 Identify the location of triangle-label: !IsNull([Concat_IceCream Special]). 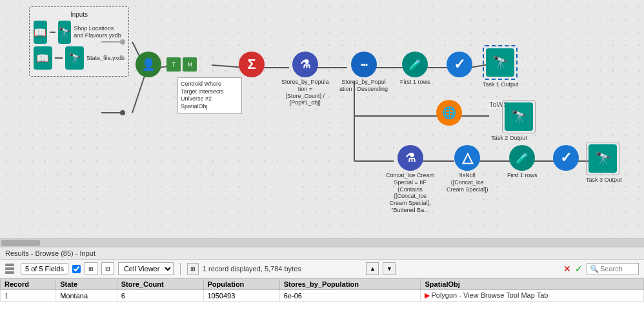
(467, 182).